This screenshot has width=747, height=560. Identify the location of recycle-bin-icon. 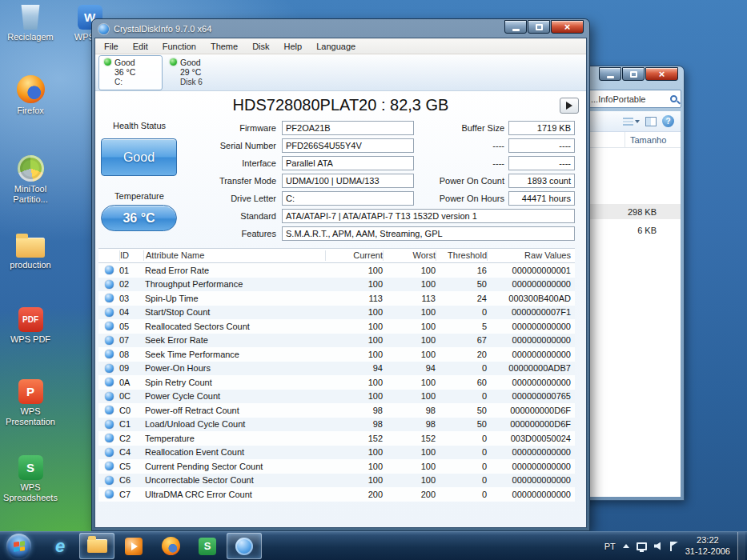
(30, 18).